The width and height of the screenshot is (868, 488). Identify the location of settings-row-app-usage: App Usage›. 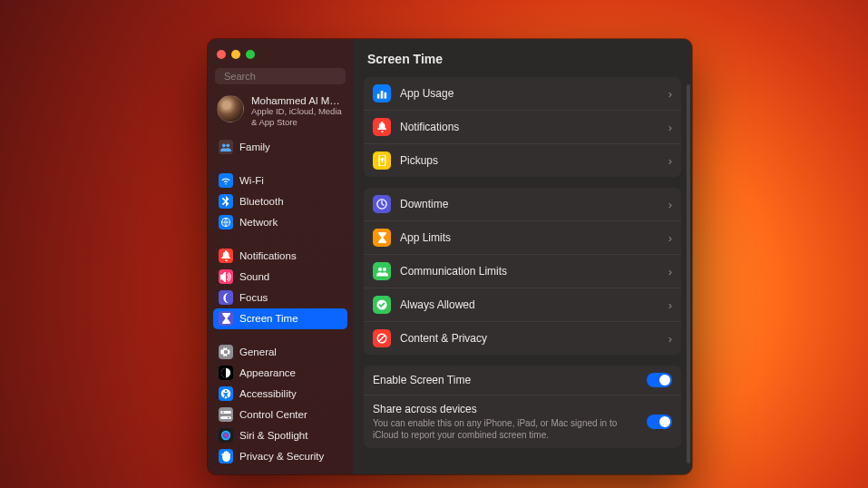
(522, 93).